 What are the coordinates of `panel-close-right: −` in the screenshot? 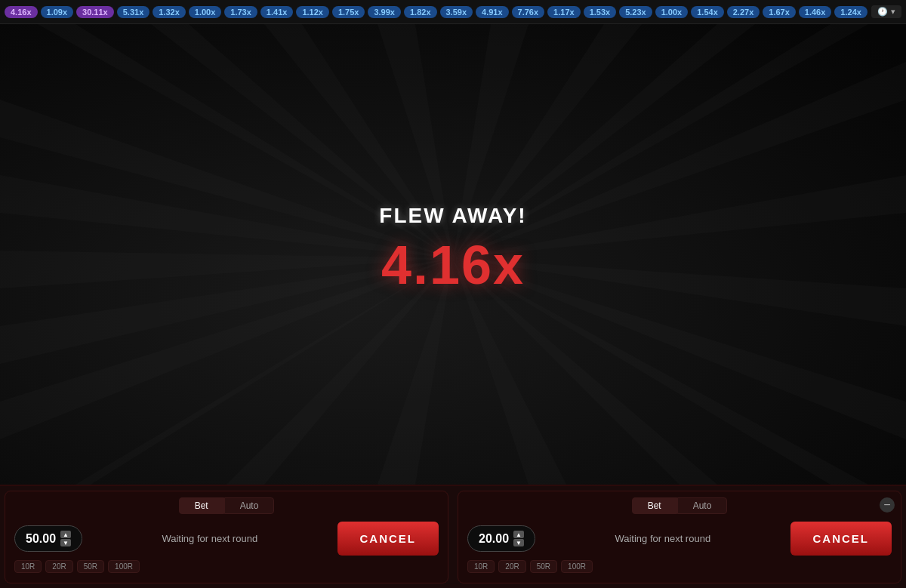 It's located at (887, 505).